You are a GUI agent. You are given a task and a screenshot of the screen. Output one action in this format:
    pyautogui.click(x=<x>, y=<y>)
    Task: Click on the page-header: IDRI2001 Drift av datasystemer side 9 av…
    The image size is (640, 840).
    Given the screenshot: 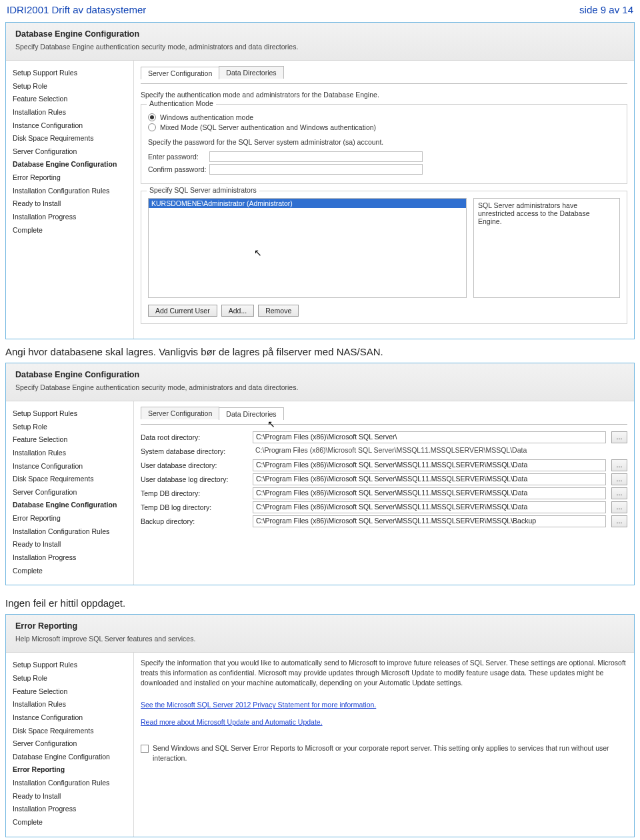 What is the action you would take?
    pyautogui.click(x=320, y=11)
    